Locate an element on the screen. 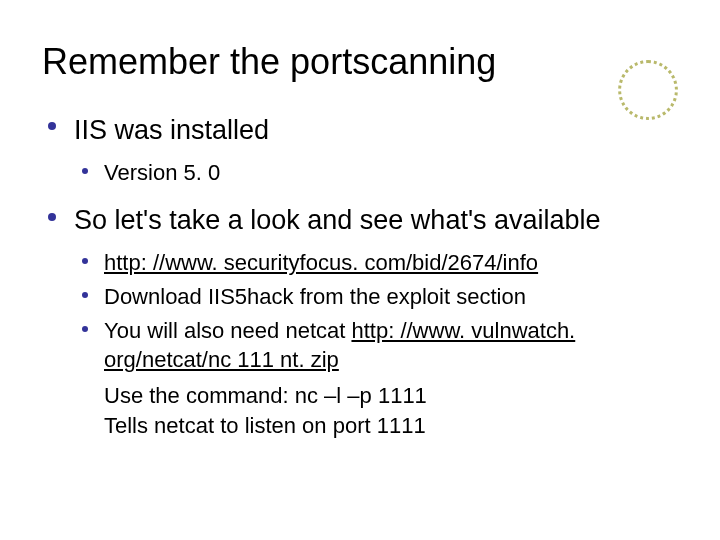  list-item: IIS was installed Version 5. 0 is located at coordinates (360, 150).